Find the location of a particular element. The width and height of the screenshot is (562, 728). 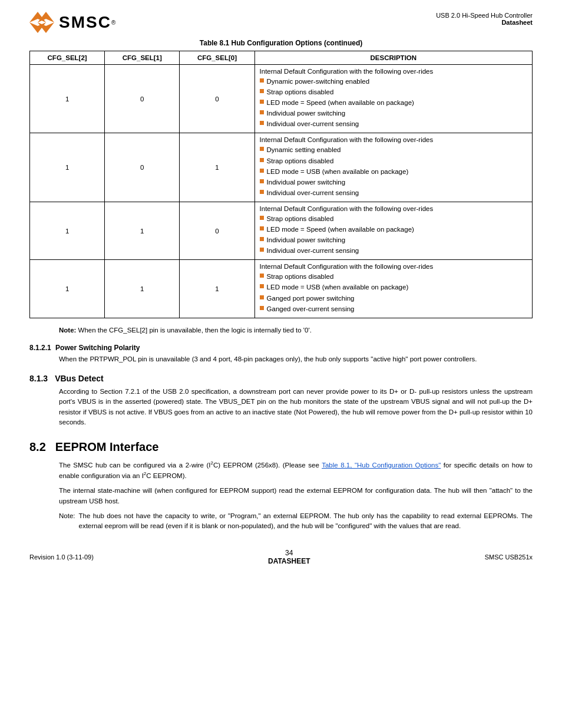

logo-area: SMSC® is located at coordinates (72, 22).